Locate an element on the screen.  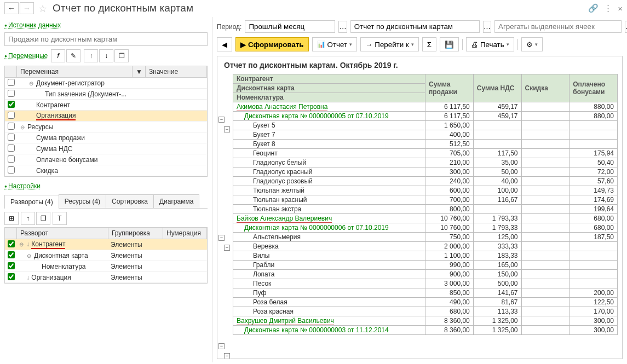
report-dropdown: 📊Отчет▾ is located at coordinates (335, 44).